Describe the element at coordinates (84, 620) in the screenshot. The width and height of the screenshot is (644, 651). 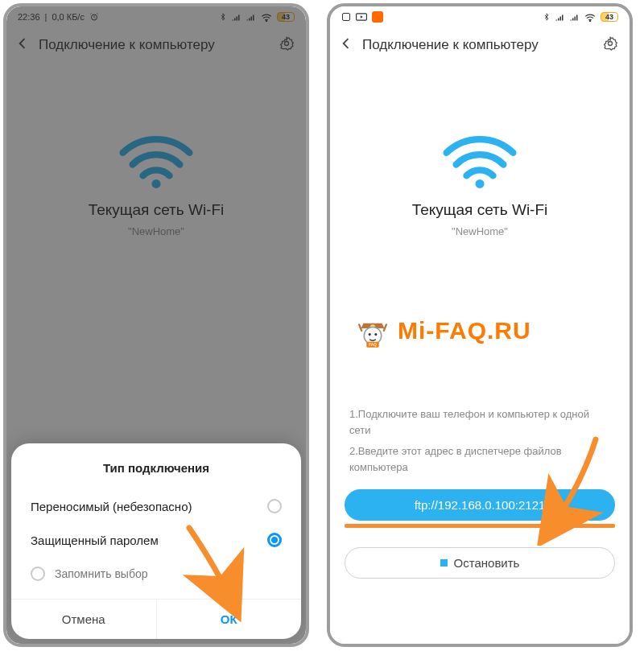
I see `cancel-button: Отмена` at that location.